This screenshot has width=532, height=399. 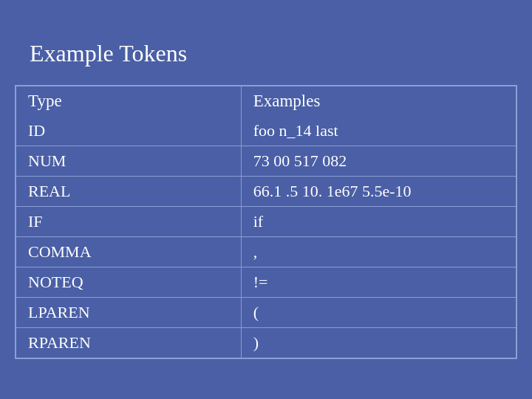 I want to click on token-type: LPAREN, so click(x=129, y=313).